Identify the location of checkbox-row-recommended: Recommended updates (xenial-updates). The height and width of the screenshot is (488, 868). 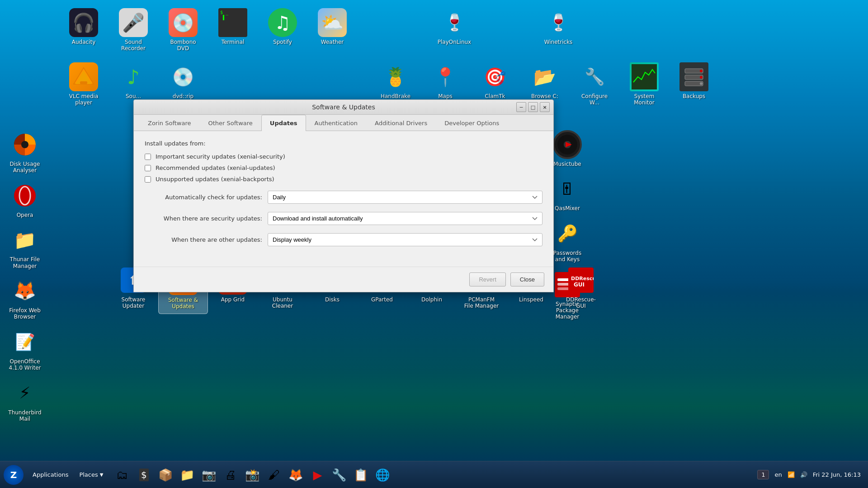
(344, 168).